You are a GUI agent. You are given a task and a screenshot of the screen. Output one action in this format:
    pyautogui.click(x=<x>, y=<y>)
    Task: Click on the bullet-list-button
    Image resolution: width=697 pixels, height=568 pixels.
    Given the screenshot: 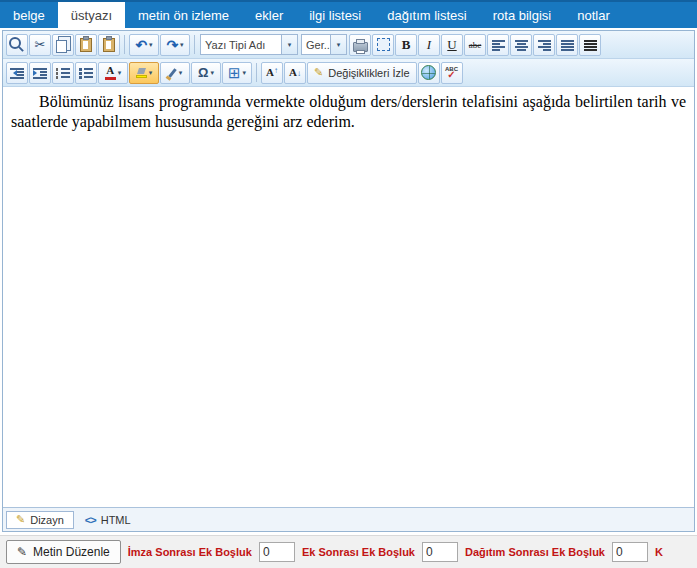 What is the action you would take?
    pyautogui.click(x=86, y=73)
    